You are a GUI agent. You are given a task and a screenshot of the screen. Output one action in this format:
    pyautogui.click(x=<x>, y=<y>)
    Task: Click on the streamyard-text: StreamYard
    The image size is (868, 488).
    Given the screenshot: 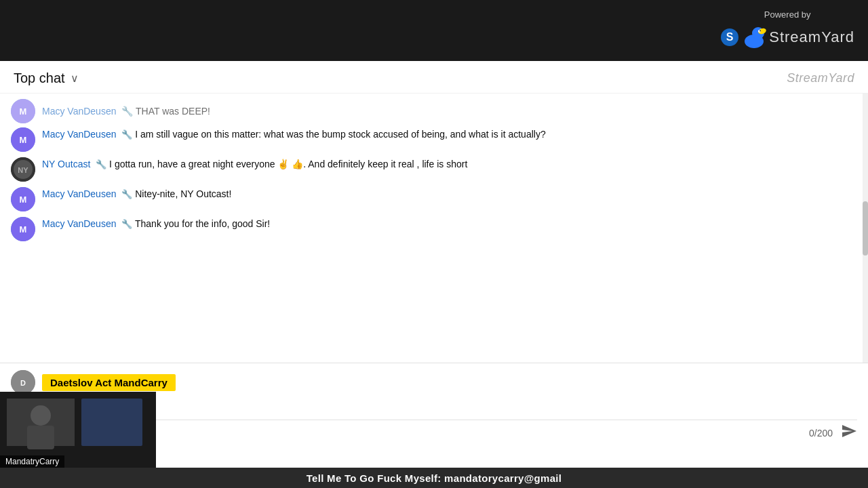 What is the action you would take?
    pyautogui.click(x=812, y=37)
    